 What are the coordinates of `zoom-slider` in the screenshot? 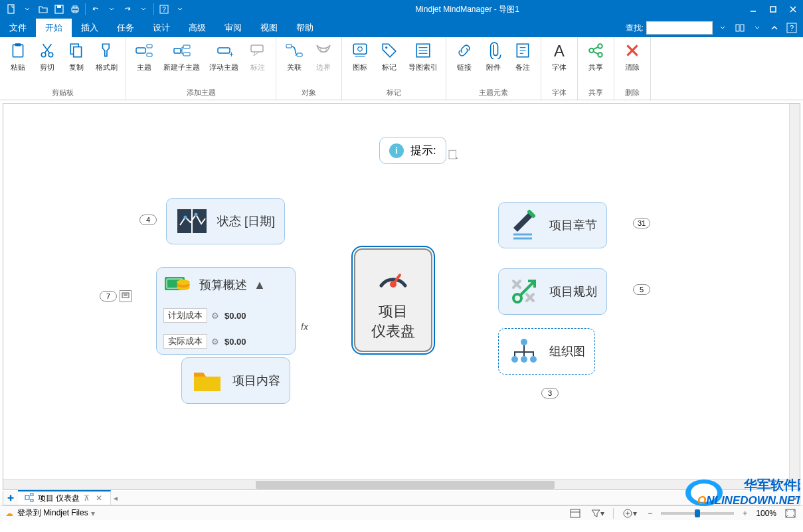 It's located at (697, 513).